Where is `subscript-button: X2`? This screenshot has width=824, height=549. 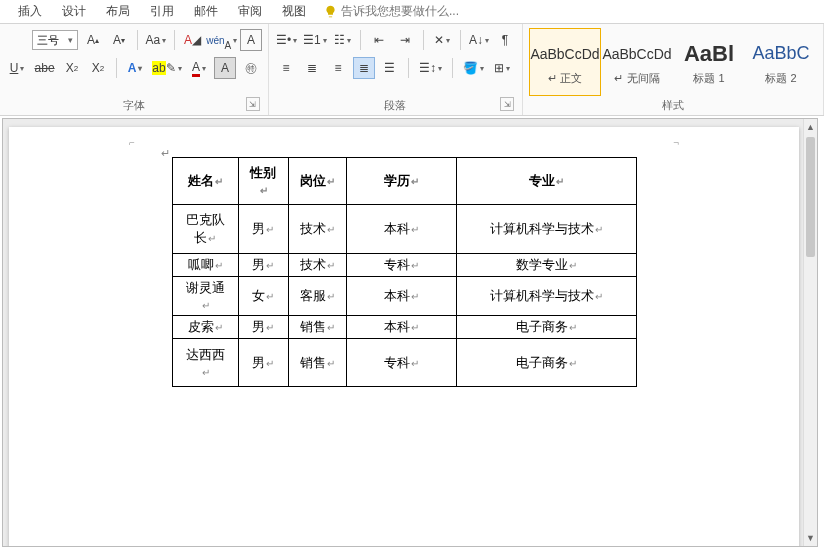 subscript-button: X2 is located at coordinates (72, 68).